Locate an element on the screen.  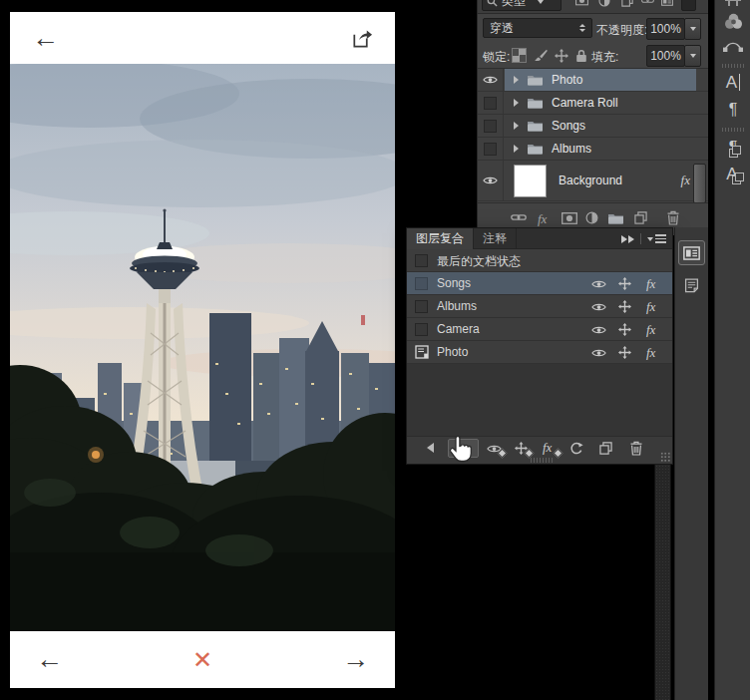
apply-previous-comp-icon is located at coordinates (431, 448).